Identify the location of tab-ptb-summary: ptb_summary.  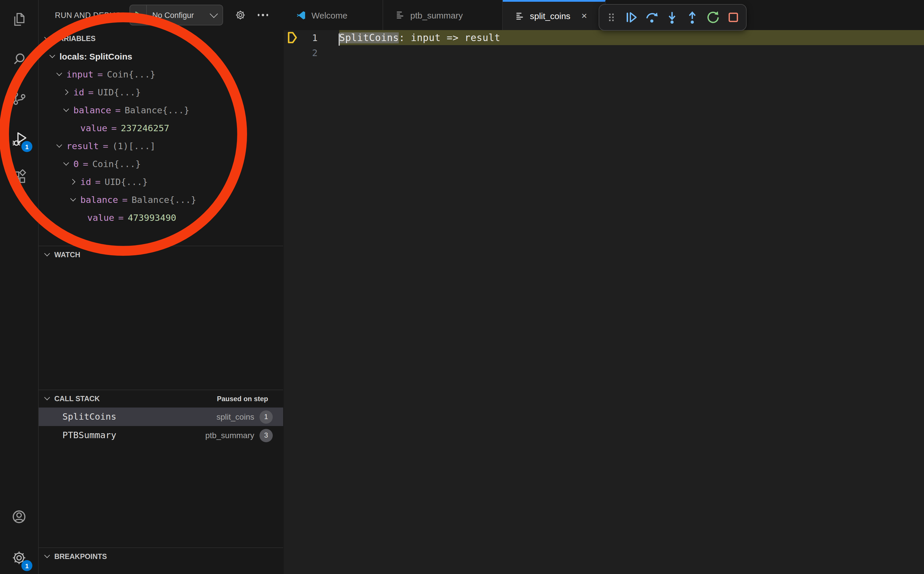
(443, 15).